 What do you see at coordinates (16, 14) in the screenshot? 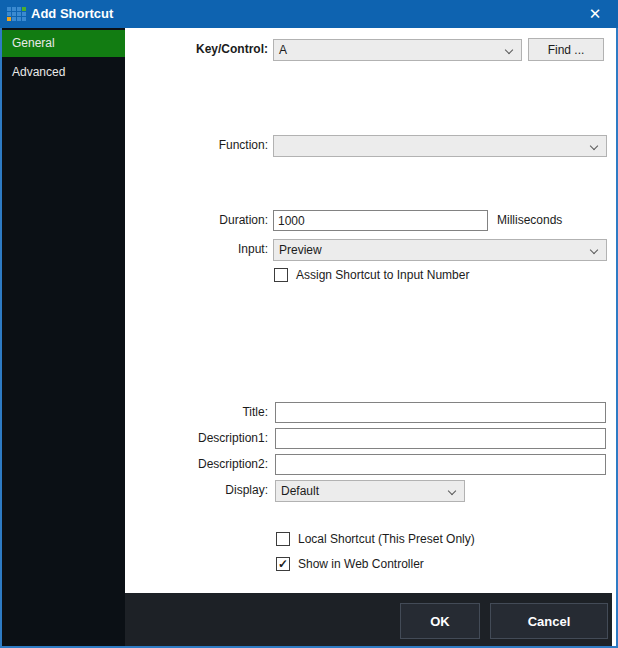
I see `app-logo-icon` at bounding box center [16, 14].